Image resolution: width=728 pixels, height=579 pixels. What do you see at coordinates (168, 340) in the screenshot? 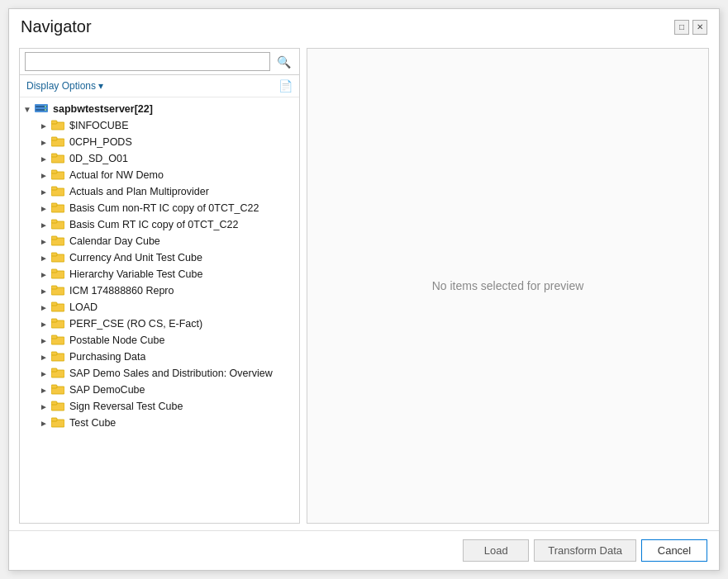
I see `list-item: ► Postable Node Cube` at bounding box center [168, 340].